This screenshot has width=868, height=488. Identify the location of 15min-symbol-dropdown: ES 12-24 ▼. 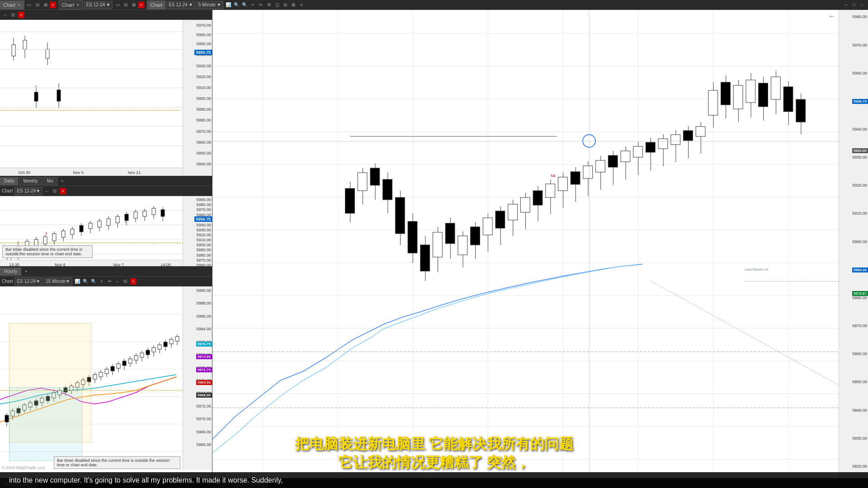
(28, 282).